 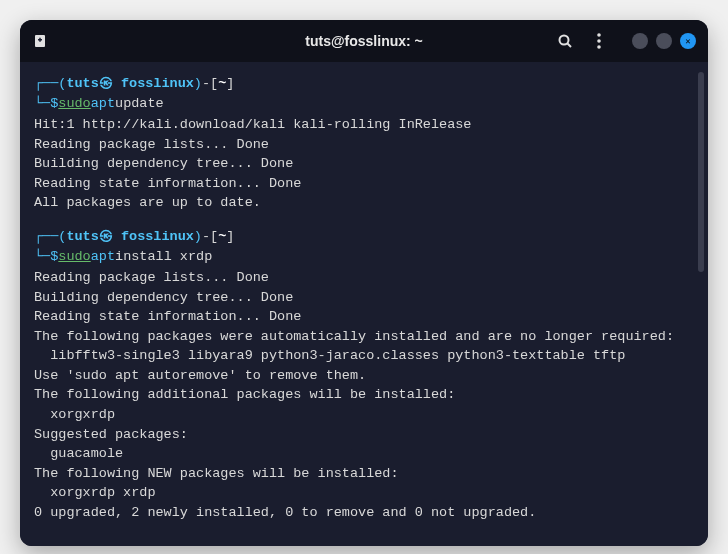 I want to click on prompt-block: ┌──(tuts㉿ fosslinux)-[~] └─$ sudo apt in…, so click(x=364, y=246).